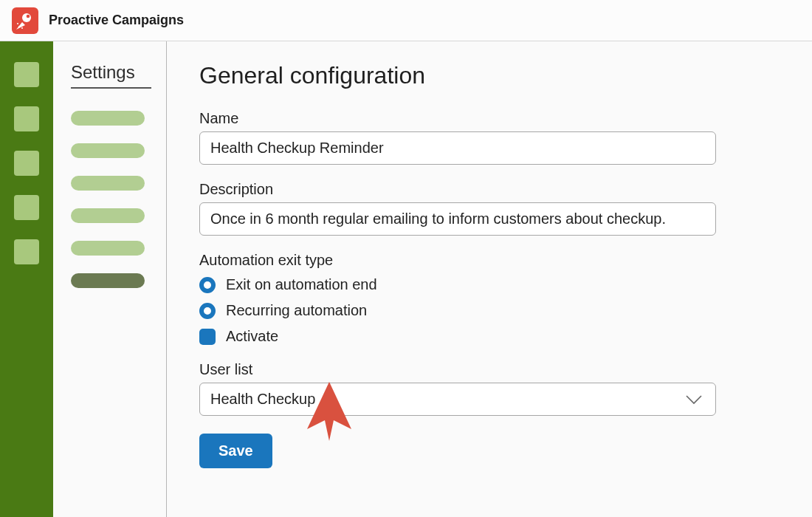  Describe the element at coordinates (484, 369) in the screenshot. I see `userlist-label: User list` at that location.